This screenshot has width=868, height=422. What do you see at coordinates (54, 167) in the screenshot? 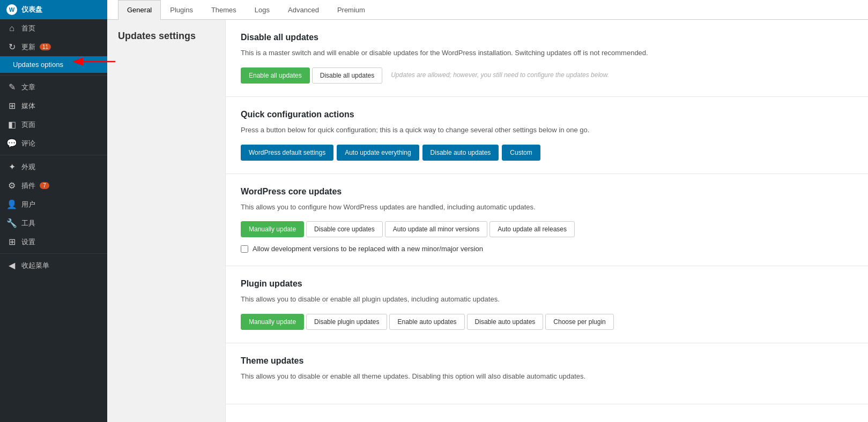
I see `sidebar-item-appearance: ✦ 外观` at bounding box center [54, 167].